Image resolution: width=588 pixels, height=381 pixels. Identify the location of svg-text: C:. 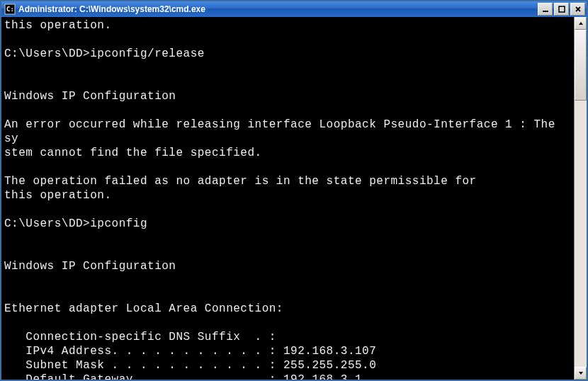
(10, 9).